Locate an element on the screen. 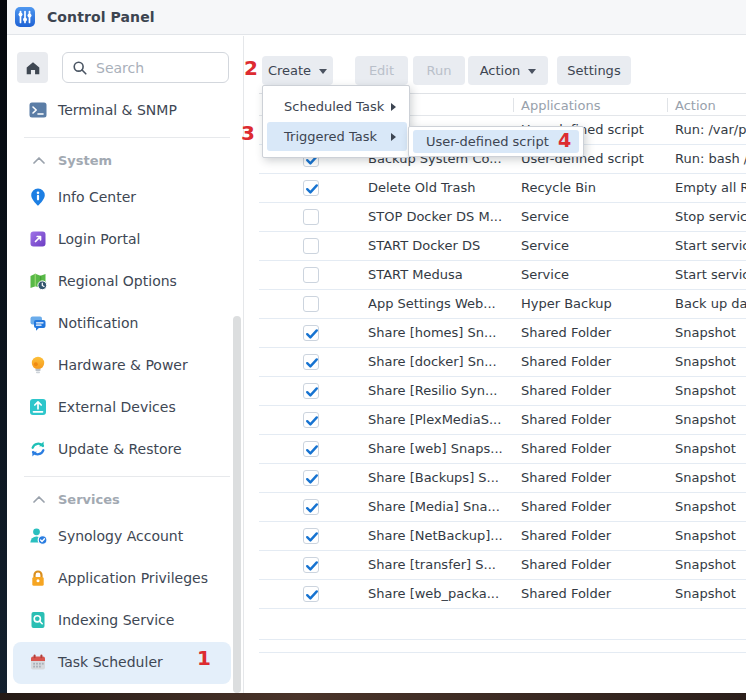  menu-item-label: User-defined script is located at coordinates (488, 142).